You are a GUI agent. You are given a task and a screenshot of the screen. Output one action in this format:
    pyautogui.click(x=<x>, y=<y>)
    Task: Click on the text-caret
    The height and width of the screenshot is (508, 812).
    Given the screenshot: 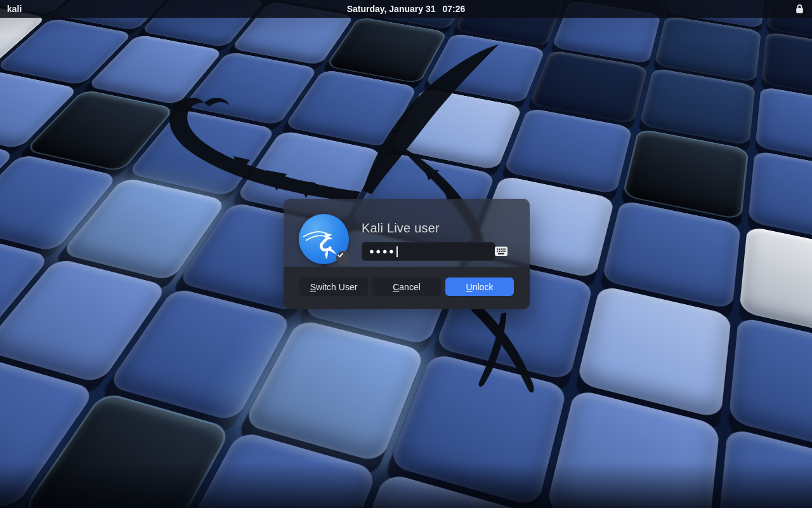 What is the action you would take?
    pyautogui.click(x=397, y=251)
    